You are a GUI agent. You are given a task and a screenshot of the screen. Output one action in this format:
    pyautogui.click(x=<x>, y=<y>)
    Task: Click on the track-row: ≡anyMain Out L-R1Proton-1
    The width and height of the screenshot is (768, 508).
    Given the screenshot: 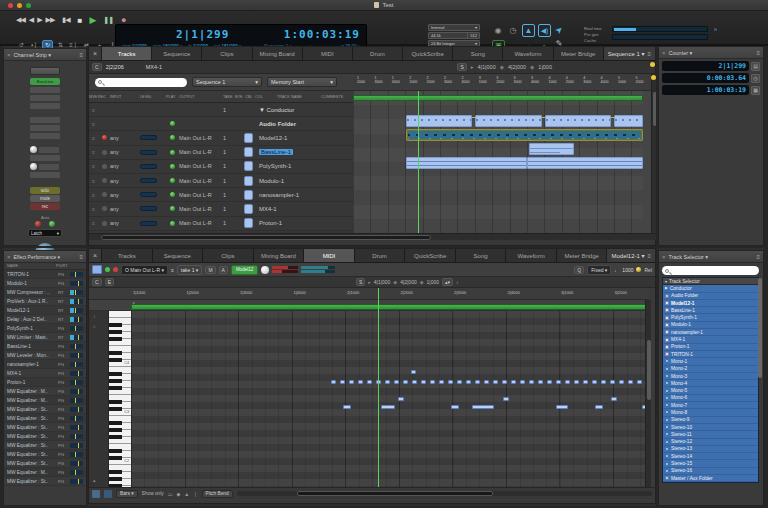 What is the action you would take?
    pyautogui.click(x=221, y=224)
    